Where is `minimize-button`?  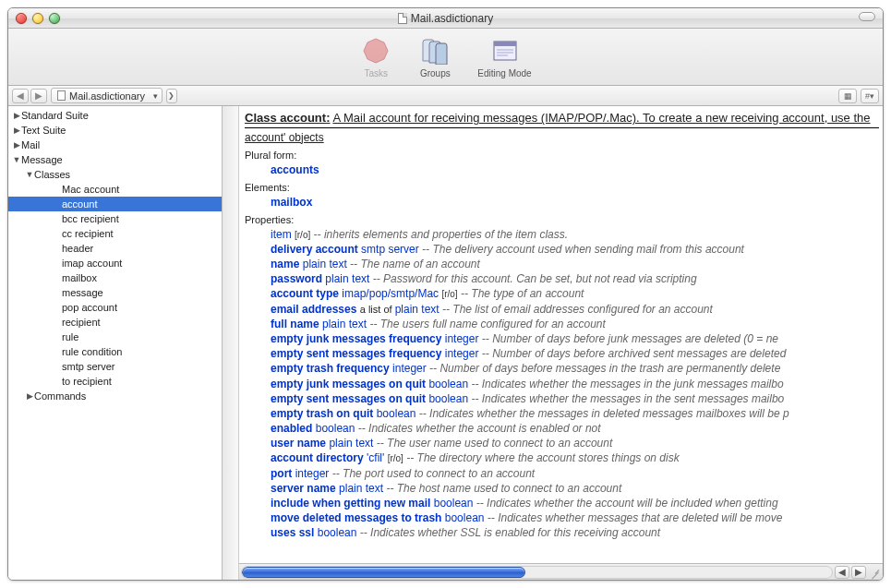
minimize-button is located at coordinates (38, 18).